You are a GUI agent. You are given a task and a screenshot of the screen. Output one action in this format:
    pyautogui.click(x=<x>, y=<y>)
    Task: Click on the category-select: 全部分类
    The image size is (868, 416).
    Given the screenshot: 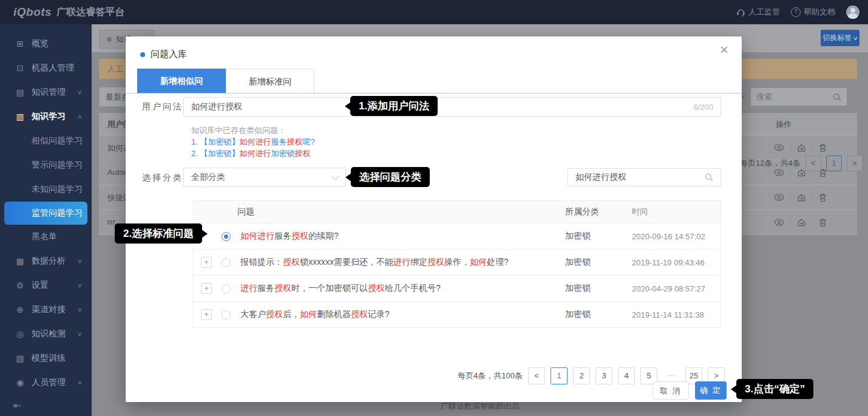 What is the action you would take?
    pyautogui.click(x=265, y=177)
    